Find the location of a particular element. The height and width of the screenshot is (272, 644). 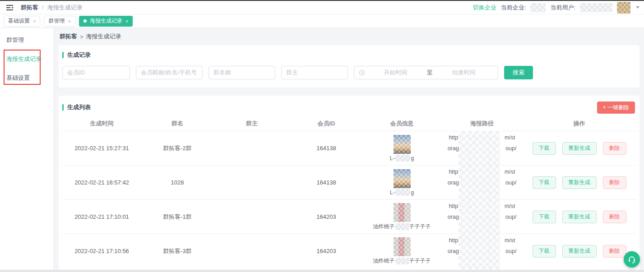

end-time-placeholder: 结束时间 is located at coordinates (464, 73).